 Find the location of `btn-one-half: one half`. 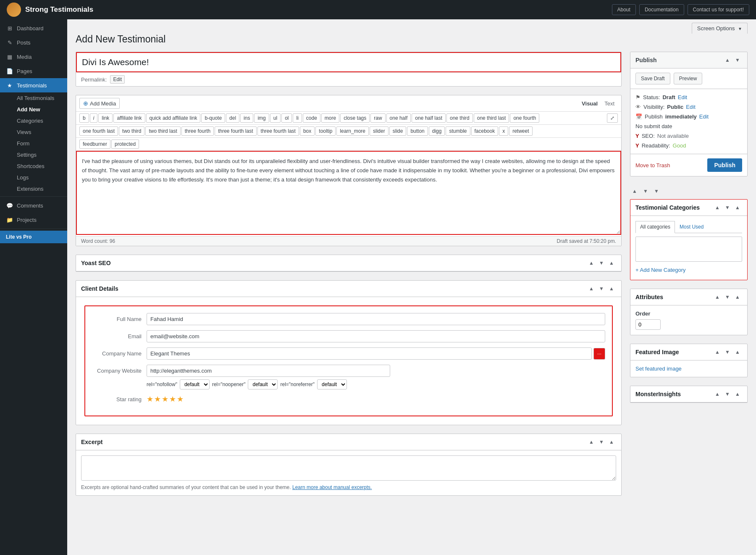

btn-one-half: one half is located at coordinates (399, 118).